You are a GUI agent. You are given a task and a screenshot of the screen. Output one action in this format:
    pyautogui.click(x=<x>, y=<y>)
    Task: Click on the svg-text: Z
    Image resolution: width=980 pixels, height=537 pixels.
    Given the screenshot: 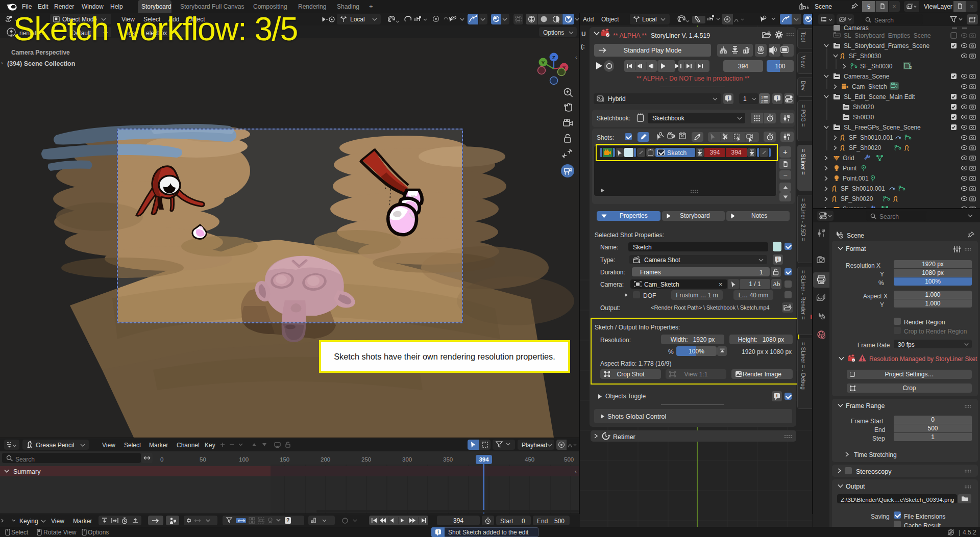 What is the action you would take?
    pyautogui.click(x=554, y=57)
    